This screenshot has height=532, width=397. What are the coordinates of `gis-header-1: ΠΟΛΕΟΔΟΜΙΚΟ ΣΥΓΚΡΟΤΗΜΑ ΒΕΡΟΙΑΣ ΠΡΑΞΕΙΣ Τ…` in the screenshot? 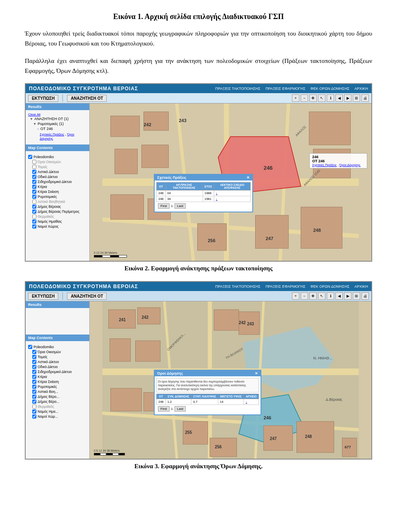 It's located at (198, 89).